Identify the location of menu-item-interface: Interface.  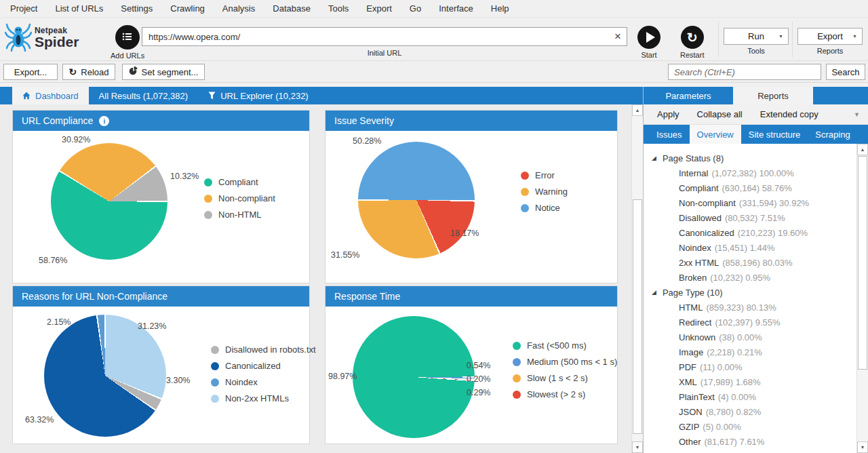
(456, 9).